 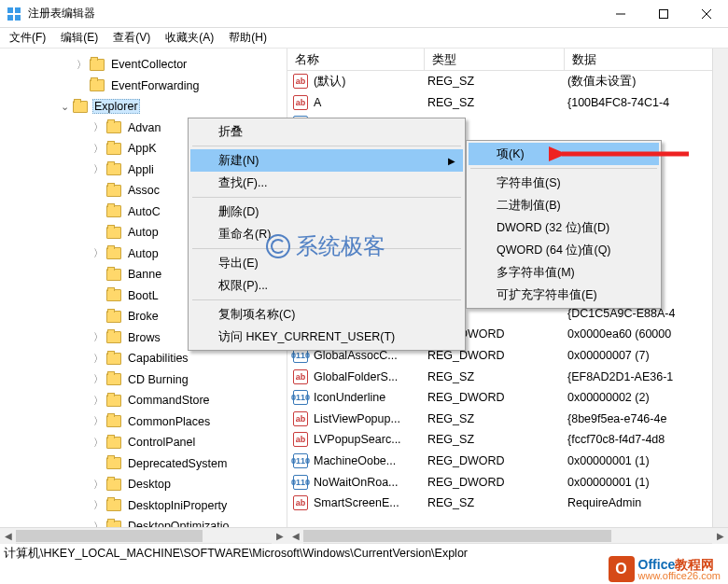 What do you see at coordinates (14, 14) in the screenshot?
I see `app-icon` at bounding box center [14, 14].